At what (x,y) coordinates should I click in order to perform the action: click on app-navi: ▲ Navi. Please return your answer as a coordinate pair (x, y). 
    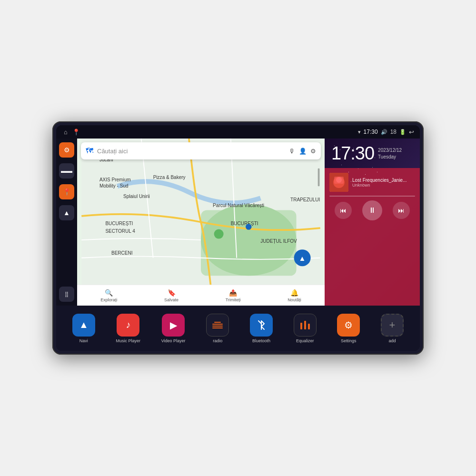
    Looking at the image, I should click on (84, 328).